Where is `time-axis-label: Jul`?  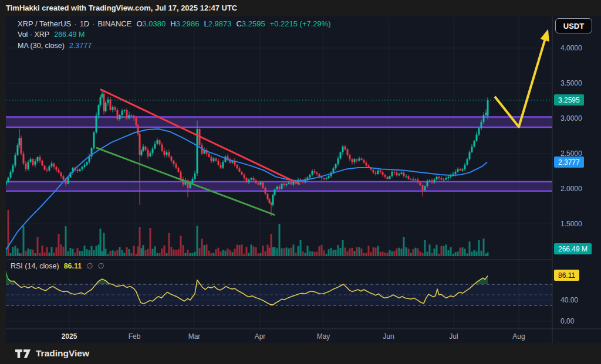 time-axis-label: Jul is located at coordinates (453, 336).